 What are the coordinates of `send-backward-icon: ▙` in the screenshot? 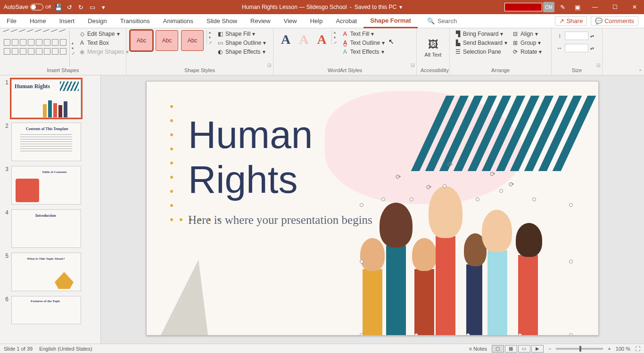 It's located at (458, 43).